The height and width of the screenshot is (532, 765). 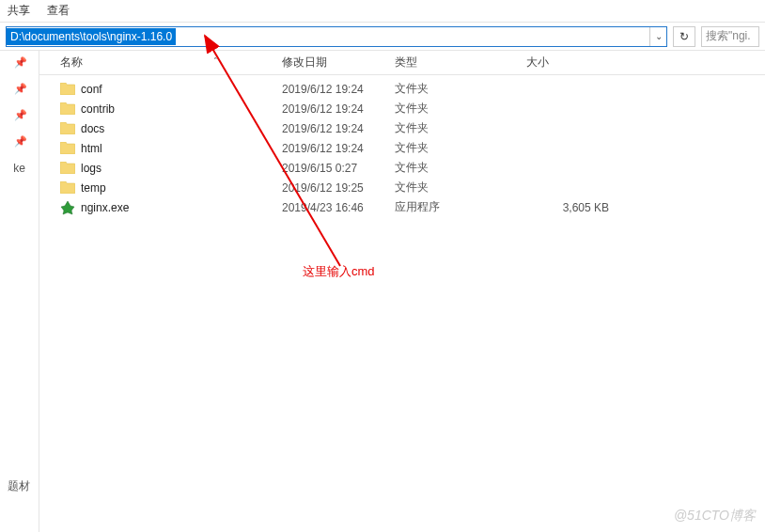 I want to click on sort-indicator-icon: ˄, so click(x=216, y=61).